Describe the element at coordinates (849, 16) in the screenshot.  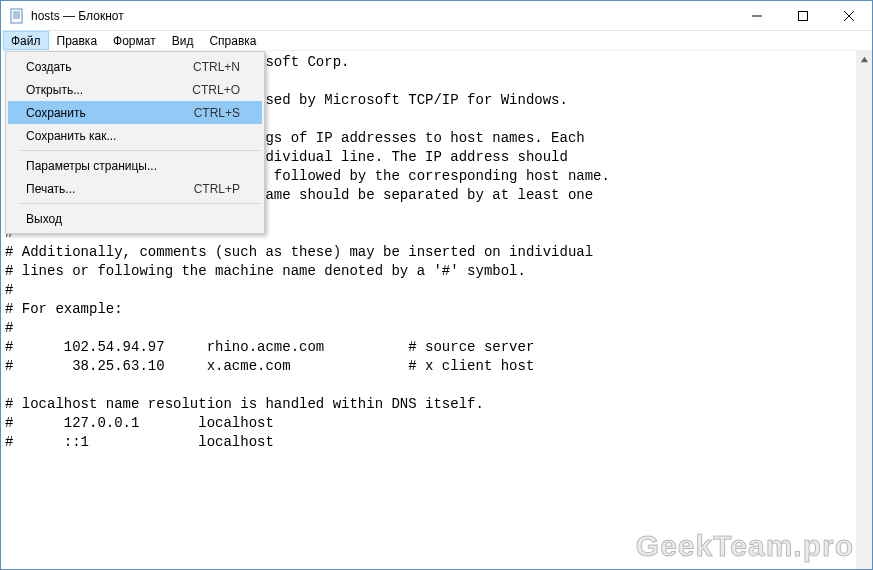
I see `close-button` at that location.